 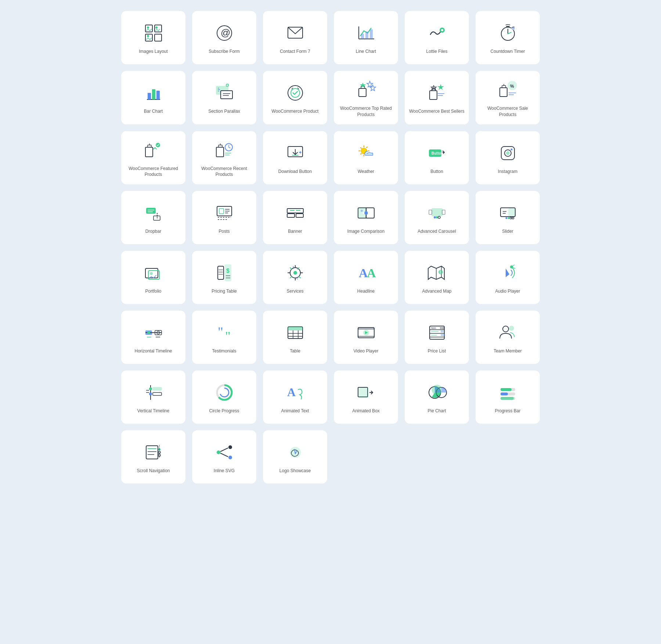 What do you see at coordinates (366, 37) in the screenshot?
I see `card-line-chart: Line Chart` at bounding box center [366, 37].